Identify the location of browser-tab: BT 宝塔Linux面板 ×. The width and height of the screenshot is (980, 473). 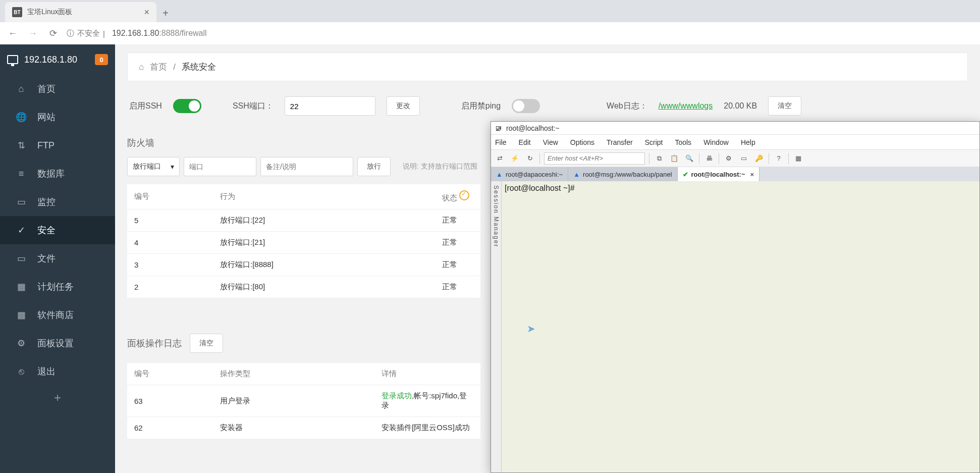
(81, 12).